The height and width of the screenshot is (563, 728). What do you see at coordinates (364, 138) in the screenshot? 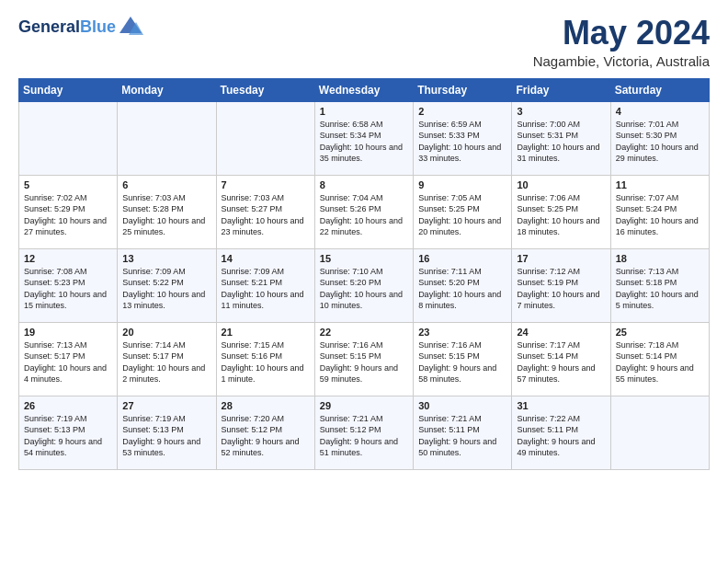
I see `table-row: 1 Sunrise: 6:58 AMSunset: 5:34 PMDayligh…` at bounding box center [364, 138].